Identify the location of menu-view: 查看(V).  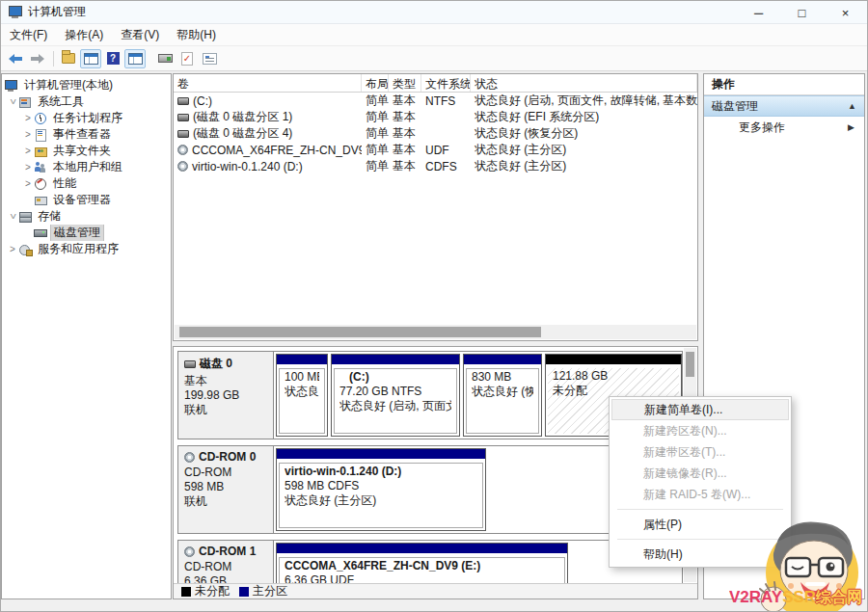
(140, 35).